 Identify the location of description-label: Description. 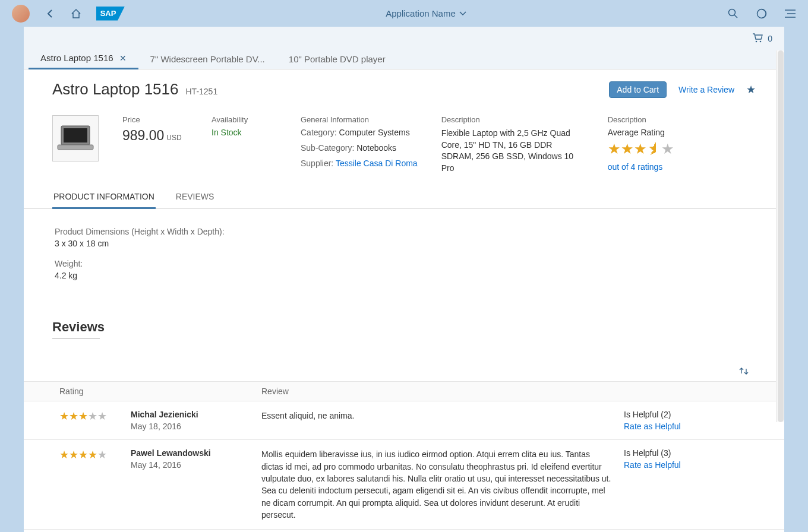
(513, 120).